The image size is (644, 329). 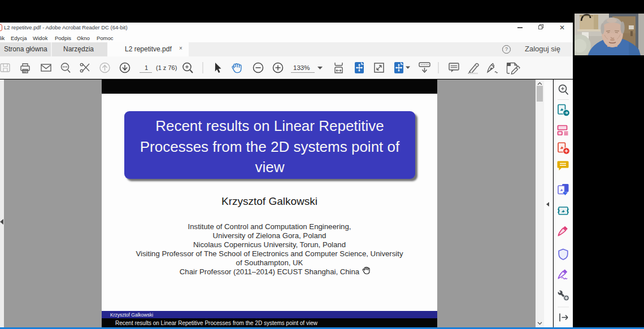 What do you see at coordinates (302, 68) in the screenshot?
I see `svg-text: 133%` at bounding box center [302, 68].